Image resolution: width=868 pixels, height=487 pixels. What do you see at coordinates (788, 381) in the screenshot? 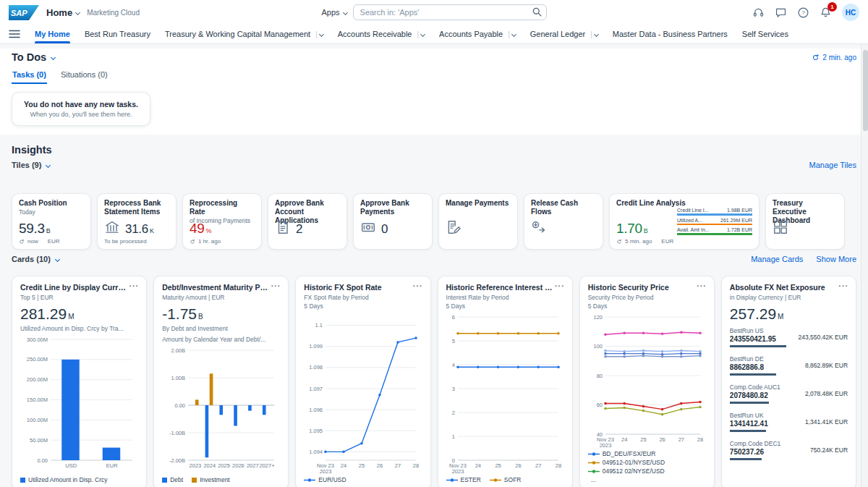
I see `card-absolute-fx-net-exposure: ...Absolute FX Net Exposurein Display Cu…` at bounding box center [788, 381].